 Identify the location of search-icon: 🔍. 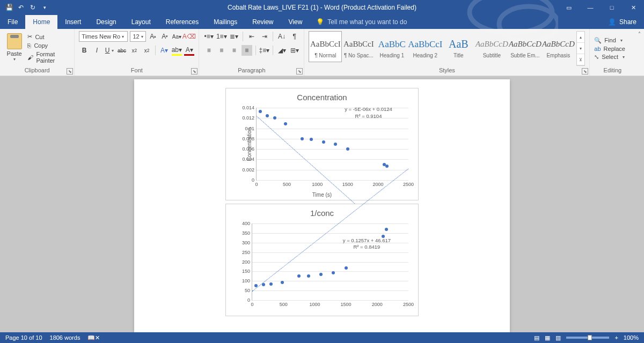
(598, 41).